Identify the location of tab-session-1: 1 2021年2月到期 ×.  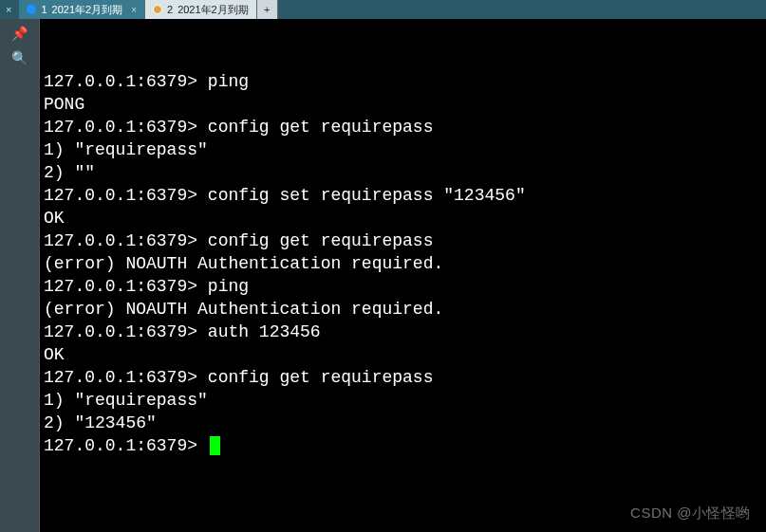
(82, 9).